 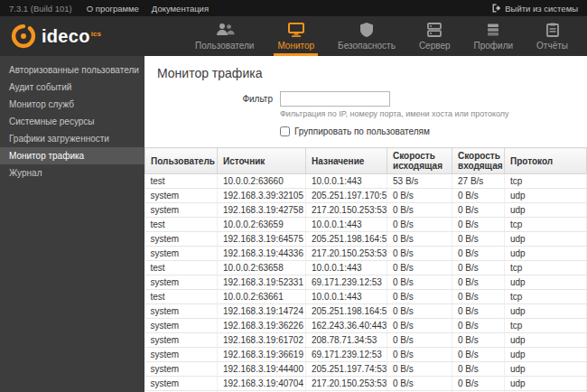 I want to click on table-row: system 192.168.3.19:64575 205.251.198.16…, so click(x=367, y=239).